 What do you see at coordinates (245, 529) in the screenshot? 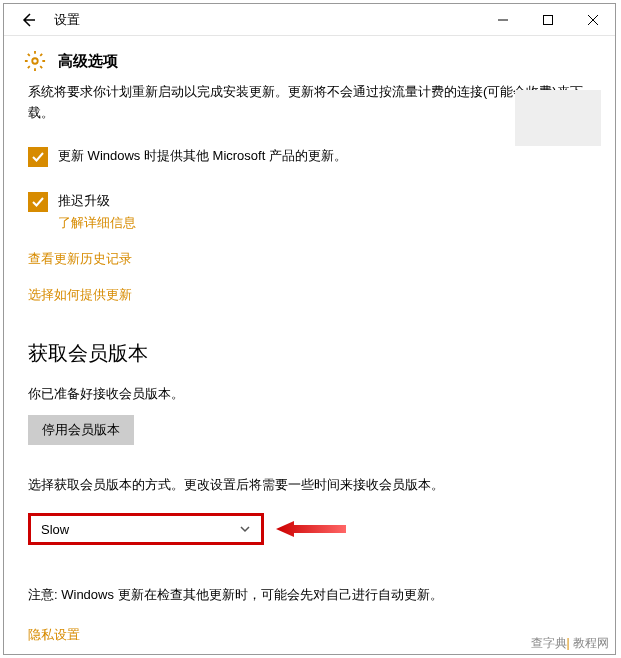
I see `chevron-down-icon` at bounding box center [245, 529].